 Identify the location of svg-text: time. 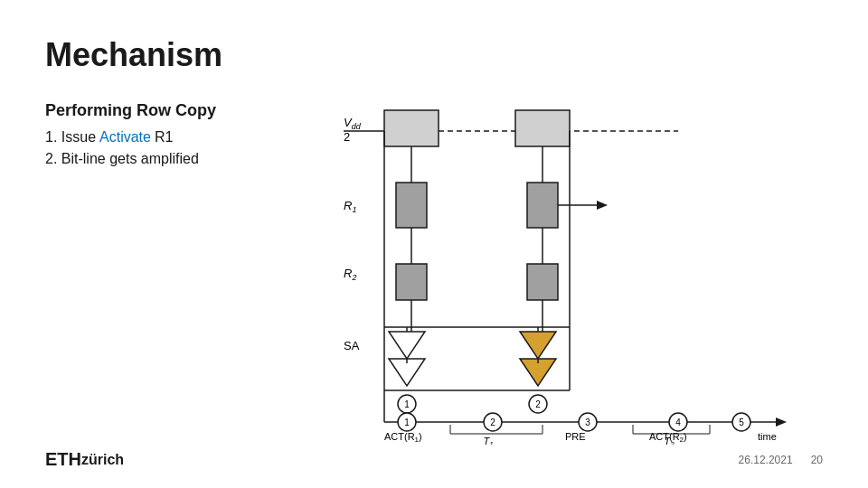
(767, 436).